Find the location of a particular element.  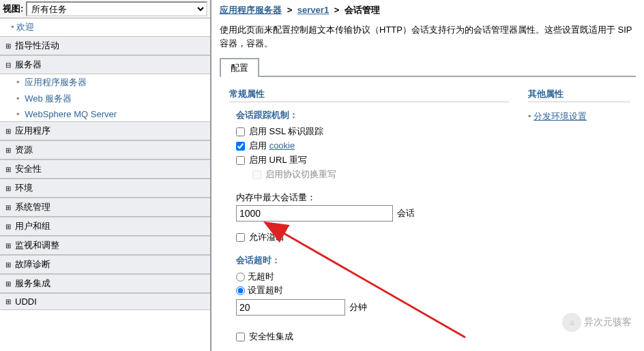

enable-ssl-row: 启用 SSL 标识跟踪 is located at coordinates (372, 132).